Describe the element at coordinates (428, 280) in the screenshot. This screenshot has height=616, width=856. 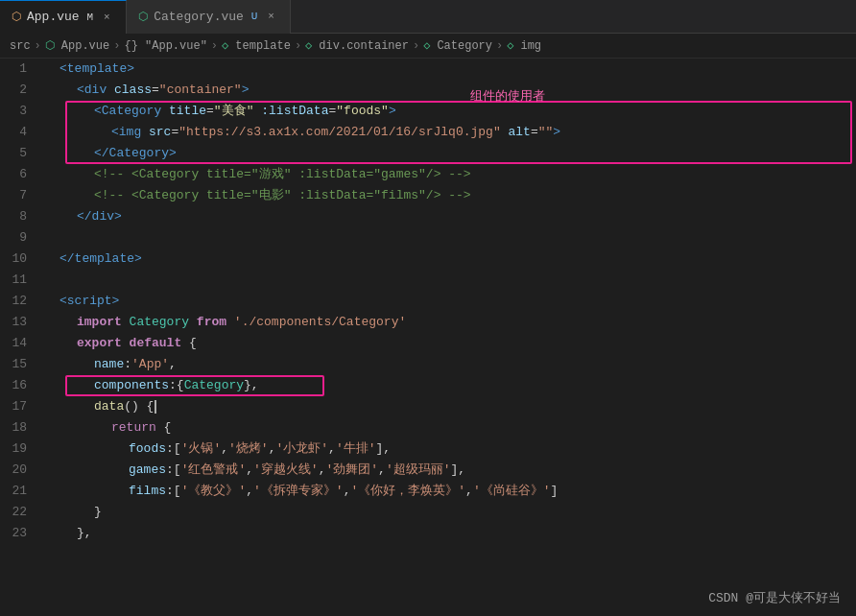
I see `line-11: 11` at that location.